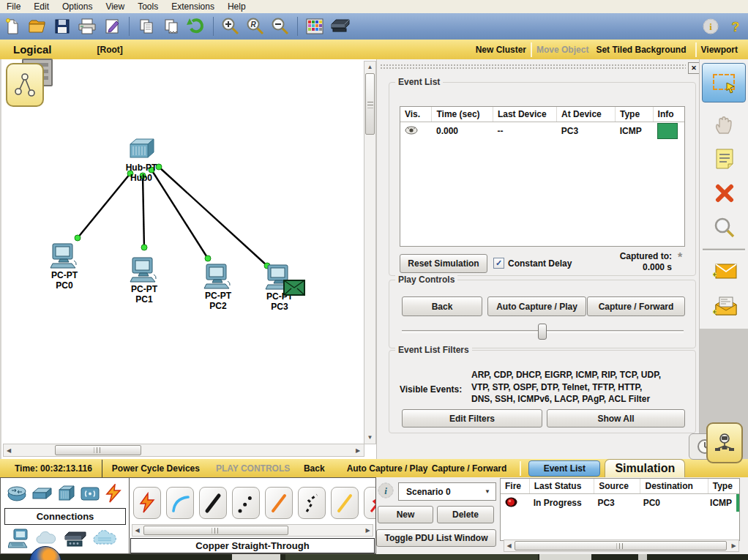  What do you see at coordinates (112, 26) in the screenshot?
I see `activity-wizard-icon` at bounding box center [112, 26].